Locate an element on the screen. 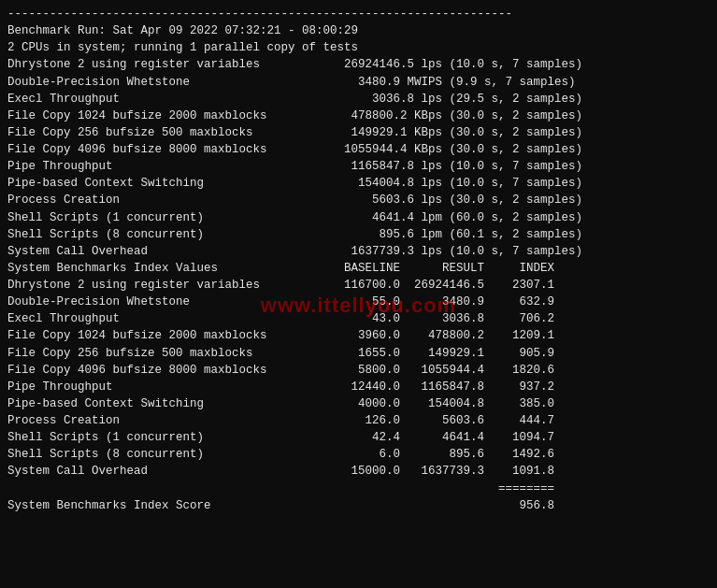  index-data-row: File Copy 4096 bufsize 8000 maxblocks 58… is located at coordinates (359, 370).